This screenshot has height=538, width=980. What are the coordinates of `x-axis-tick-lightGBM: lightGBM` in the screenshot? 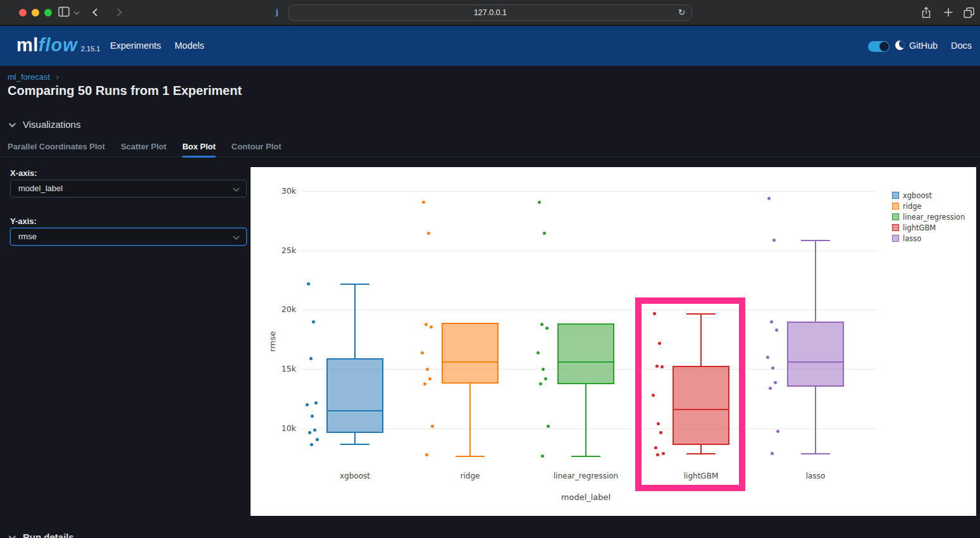 It's located at (701, 476).